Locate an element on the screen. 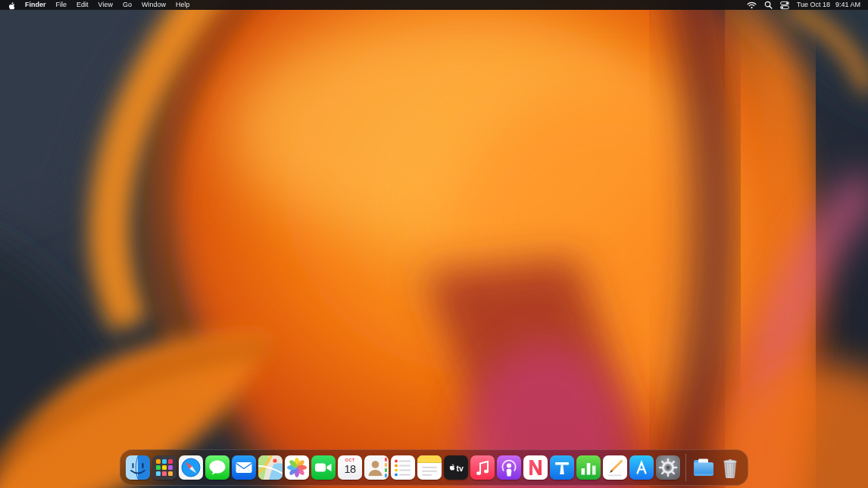  photos-icon is located at coordinates (297, 468).